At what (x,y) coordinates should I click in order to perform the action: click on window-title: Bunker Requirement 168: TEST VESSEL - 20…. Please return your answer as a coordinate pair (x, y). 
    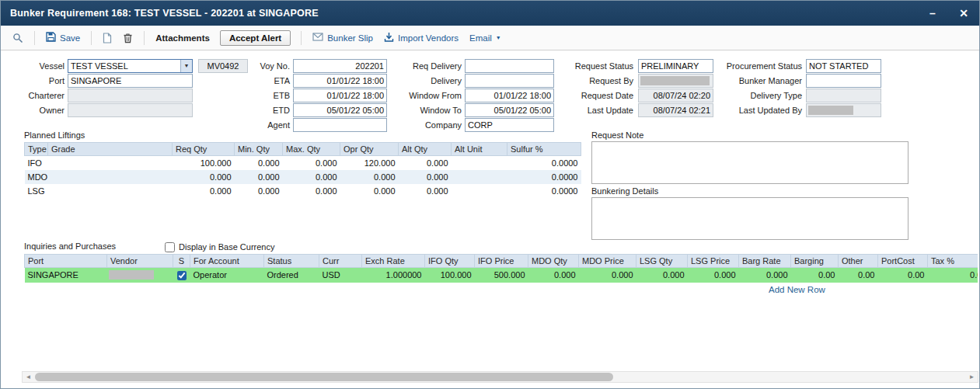
    Looking at the image, I should click on (459, 13).